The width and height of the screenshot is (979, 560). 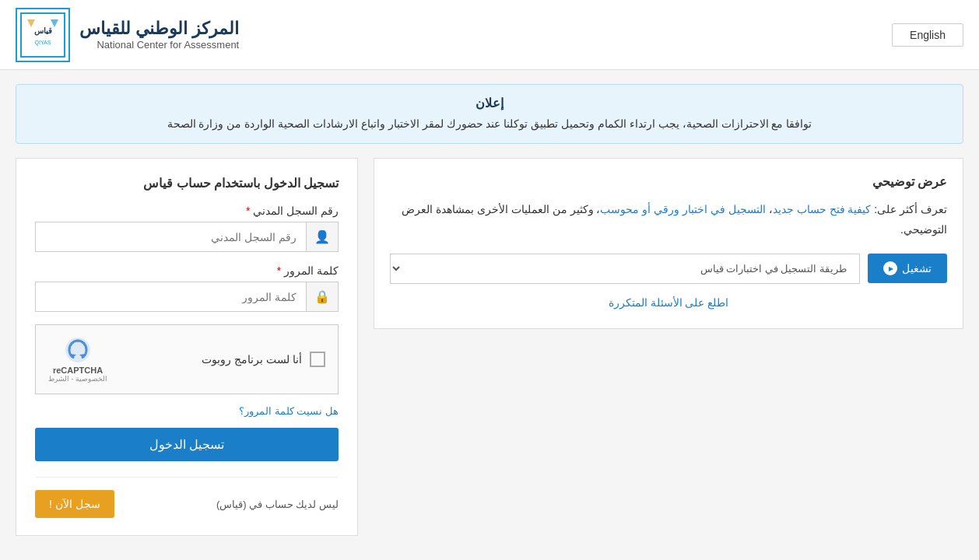 What do you see at coordinates (128, 35) in the screenshot?
I see `logo-area: المركز الوطني للقياس National Center for…` at bounding box center [128, 35].